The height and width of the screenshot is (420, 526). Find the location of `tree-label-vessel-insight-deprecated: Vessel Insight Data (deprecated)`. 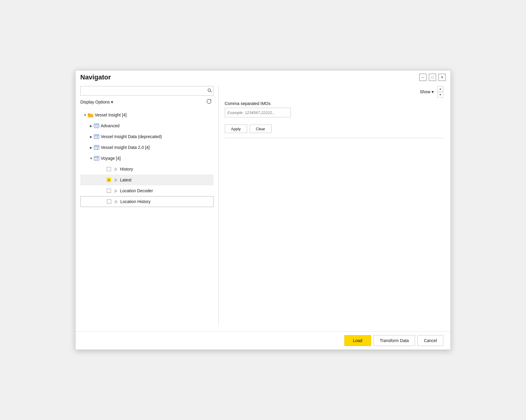

tree-label-vessel-insight-deprecated: Vessel Insight Data (deprecated) is located at coordinates (131, 137).